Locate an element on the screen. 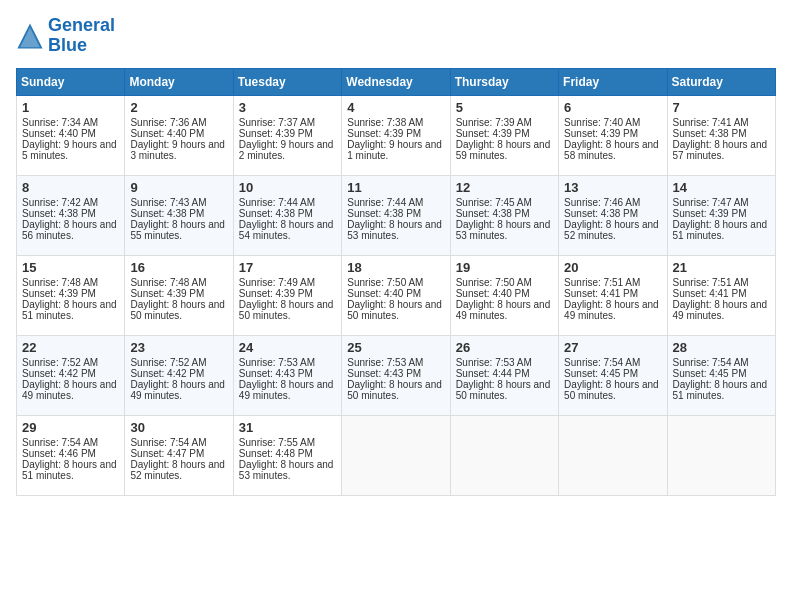 This screenshot has height=612, width=792. calendar-week-row: 15 Sunrise: 7:48 AM Sunset: 4:39 PM Dayl… is located at coordinates (396, 295).